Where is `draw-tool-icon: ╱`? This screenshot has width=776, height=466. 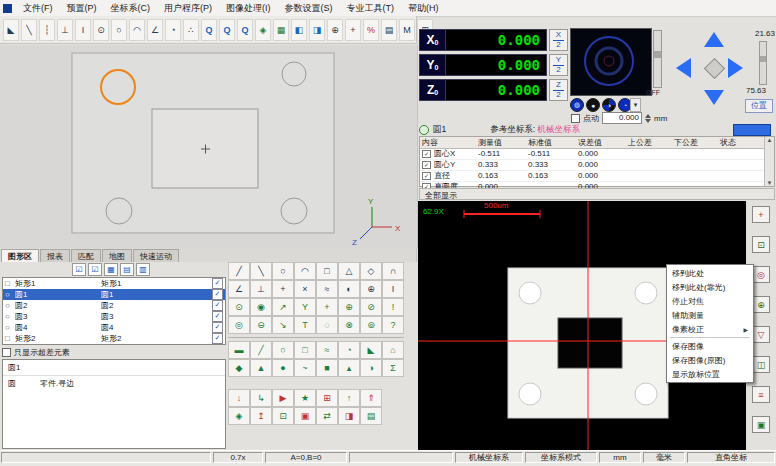
draw-tool-icon: ╱ is located at coordinates (239, 271).